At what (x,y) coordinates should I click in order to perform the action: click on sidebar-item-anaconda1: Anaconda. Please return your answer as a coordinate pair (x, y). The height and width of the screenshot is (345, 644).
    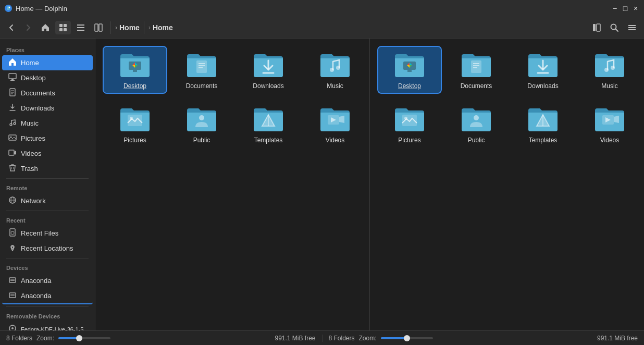
    Looking at the image, I should click on (47, 280).